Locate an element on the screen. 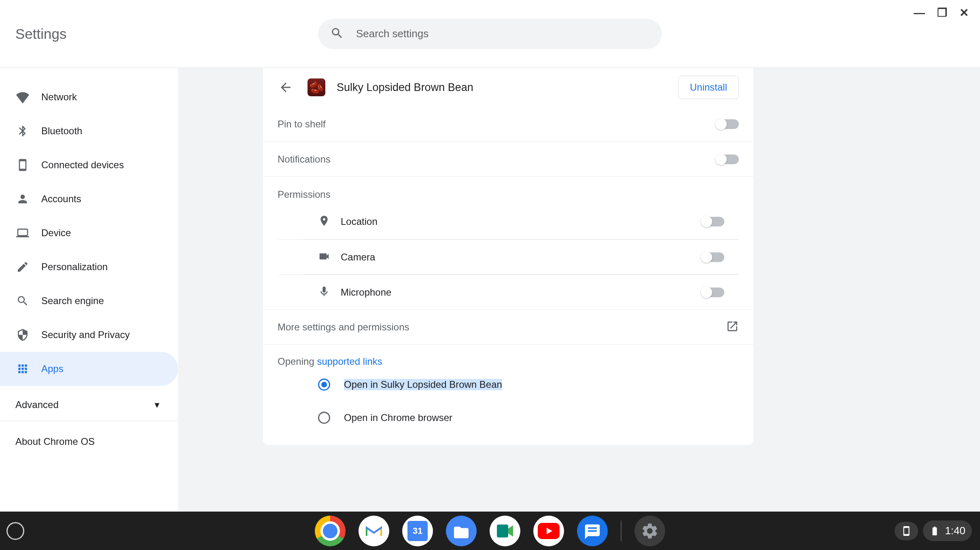 Image resolution: width=980 pixels, height=550 pixels. sidebar-item-device: Device is located at coordinates (89, 233).